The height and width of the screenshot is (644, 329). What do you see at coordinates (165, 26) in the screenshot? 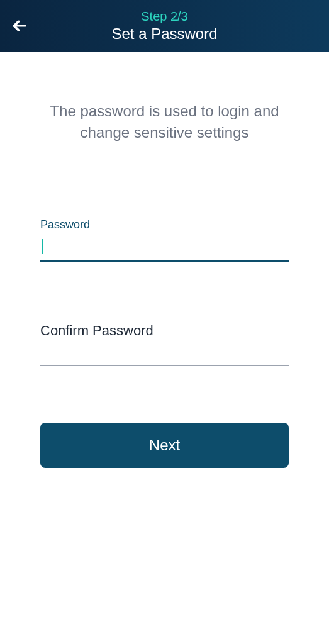
I see `app-header: Step 2/3 Set a Password` at bounding box center [165, 26].